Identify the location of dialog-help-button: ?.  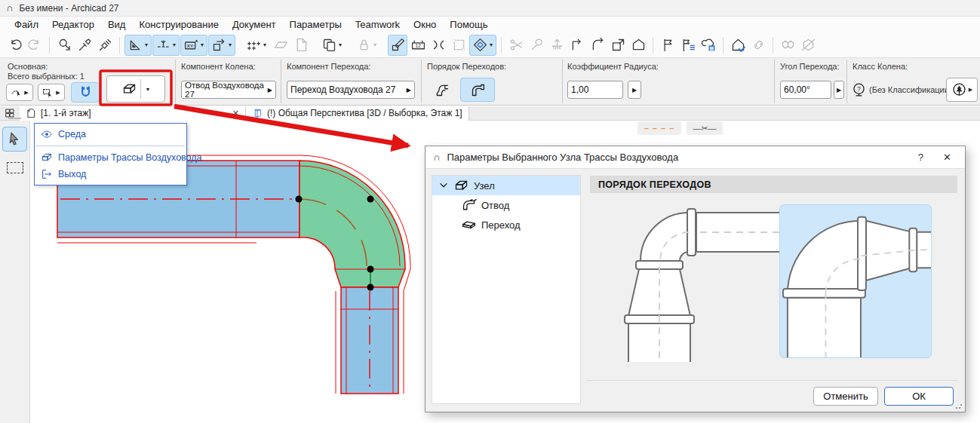
(920, 157).